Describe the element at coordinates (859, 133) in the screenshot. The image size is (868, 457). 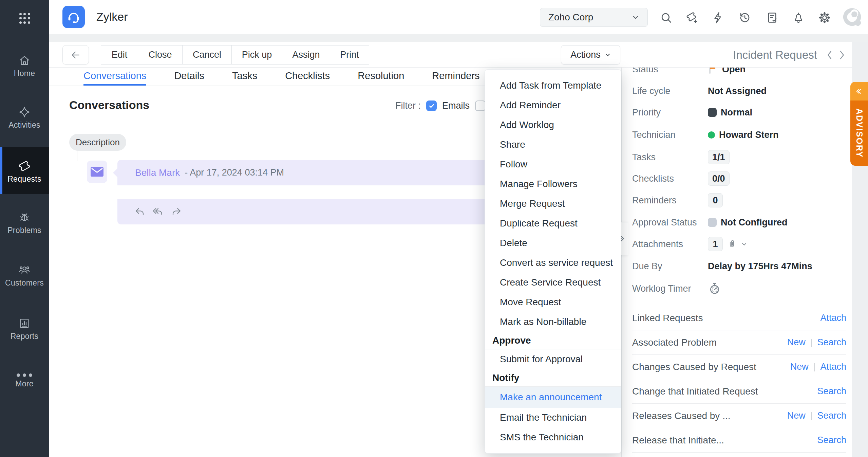
I see `advisory-body: ADVISORY` at that location.